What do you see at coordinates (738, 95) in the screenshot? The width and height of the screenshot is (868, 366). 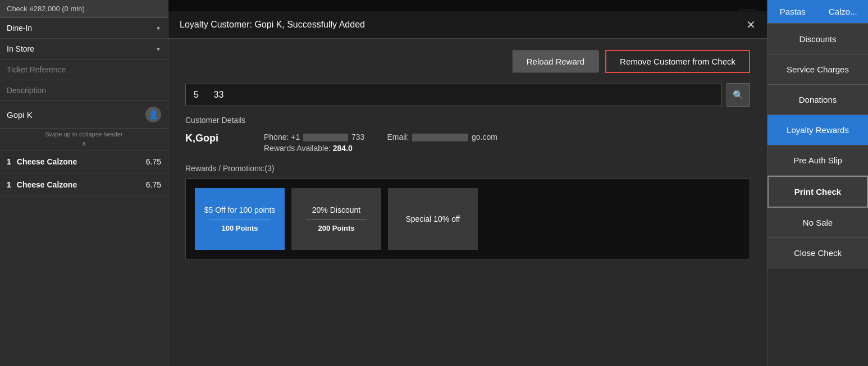 I see `search-icon: 🔍` at bounding box center [738, 95].